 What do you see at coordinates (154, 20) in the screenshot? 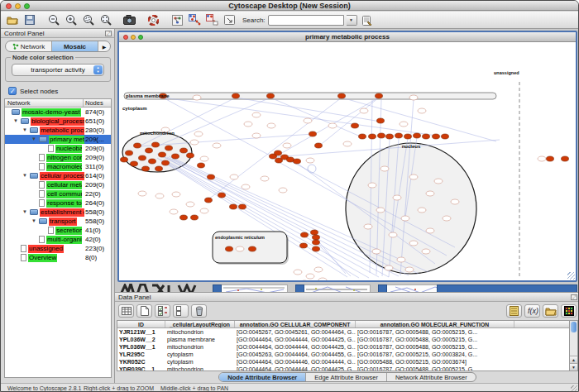
I see `help-icon` at bounding box center [154, 20].